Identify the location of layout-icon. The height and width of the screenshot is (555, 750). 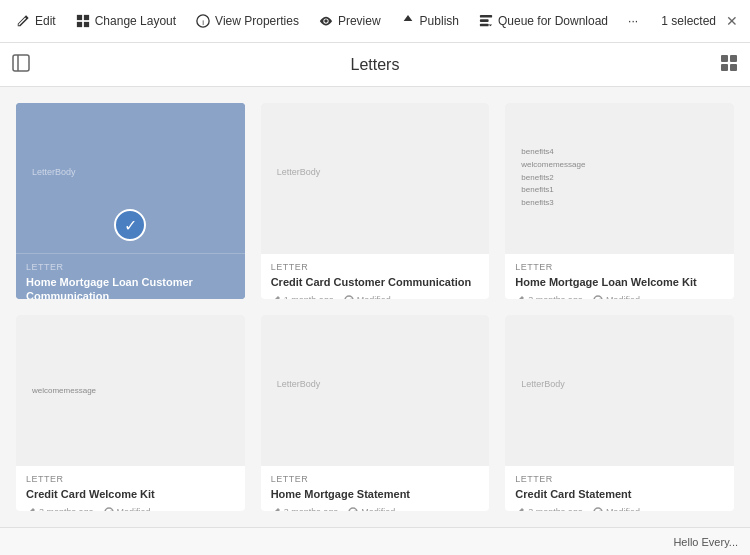
(83, 21).